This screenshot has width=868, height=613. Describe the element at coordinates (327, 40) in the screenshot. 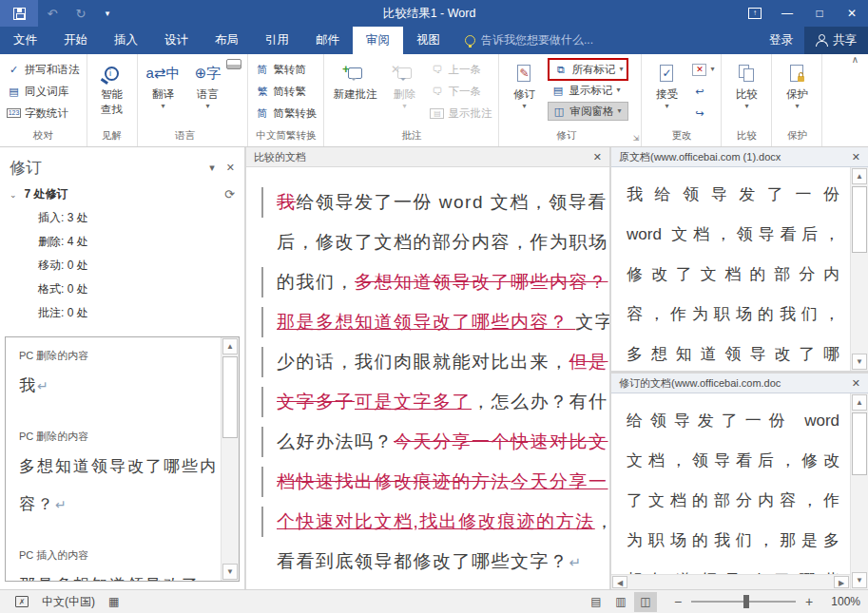

I see `tab-邮件: 邮件` at that location.